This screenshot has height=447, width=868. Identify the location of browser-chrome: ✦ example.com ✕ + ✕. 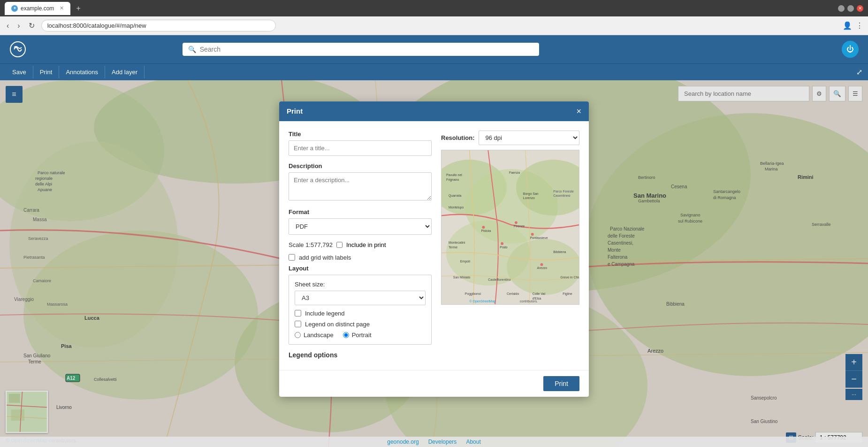
(434, 8).